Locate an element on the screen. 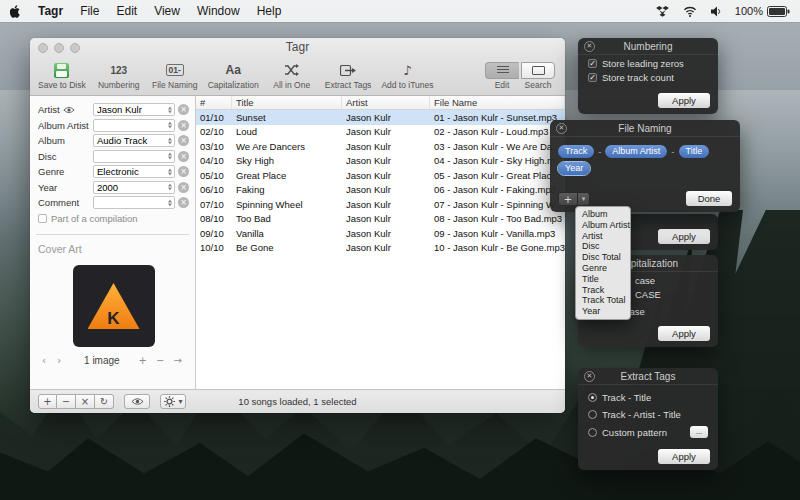  cover-art-image: K is located at coordinates (114, 306).